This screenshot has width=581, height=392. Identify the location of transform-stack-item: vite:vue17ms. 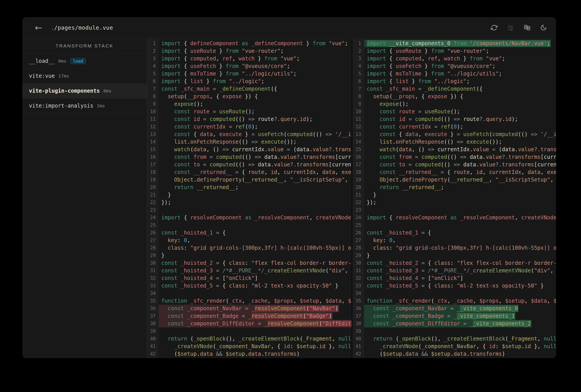
(84, 76).